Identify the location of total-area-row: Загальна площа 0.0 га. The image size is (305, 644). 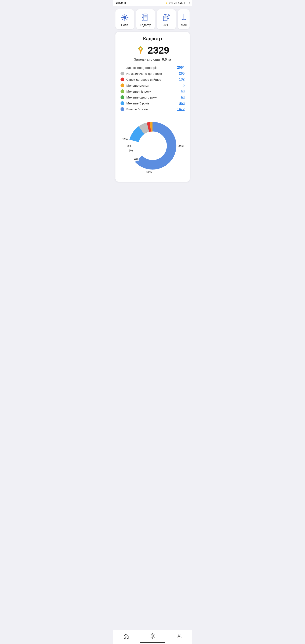
(152, 60).